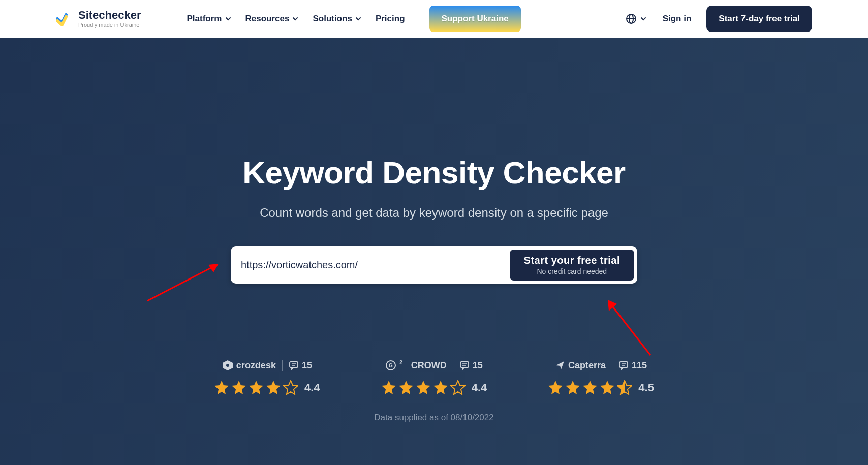  What do you see at coordinates (354, 19) in the screenshot?
I see `main-nav: Platform Resources Solutions Pricing Sup…` at bounding box center [354, 19].